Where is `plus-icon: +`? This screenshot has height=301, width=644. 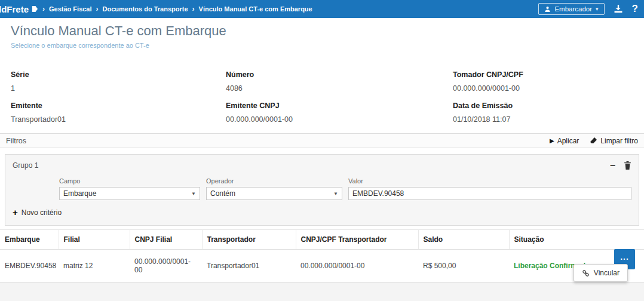
plus-icon: + is located at coordinates (16, 213).